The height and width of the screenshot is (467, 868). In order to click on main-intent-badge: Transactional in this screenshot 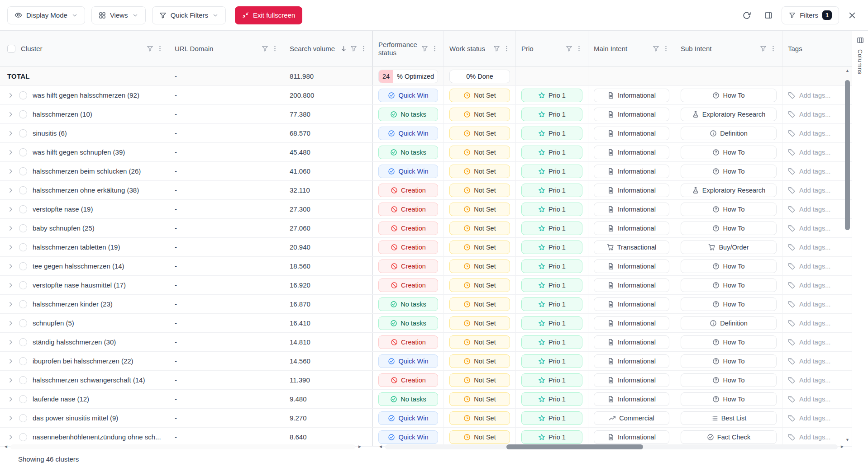, I will do `click(632, 247)`.